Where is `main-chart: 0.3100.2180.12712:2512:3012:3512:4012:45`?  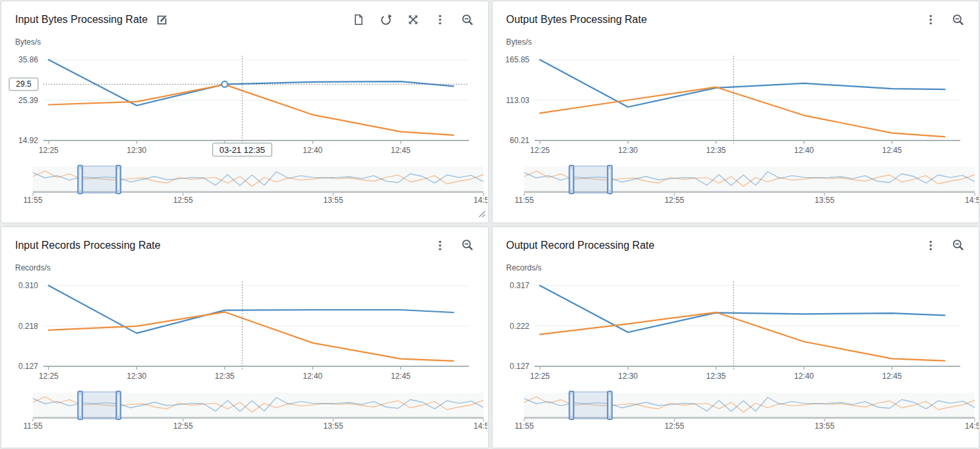 main-chart: 0.3100.2180.12712:2512:3012:3512:4012:45 is located at coordinates (244, 331).